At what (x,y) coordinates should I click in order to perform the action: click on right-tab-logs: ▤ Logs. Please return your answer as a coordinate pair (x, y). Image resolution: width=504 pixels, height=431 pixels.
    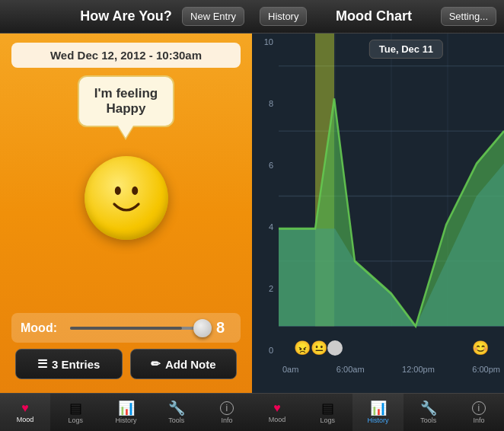
    Looking at the image, I should click on (327, 413).